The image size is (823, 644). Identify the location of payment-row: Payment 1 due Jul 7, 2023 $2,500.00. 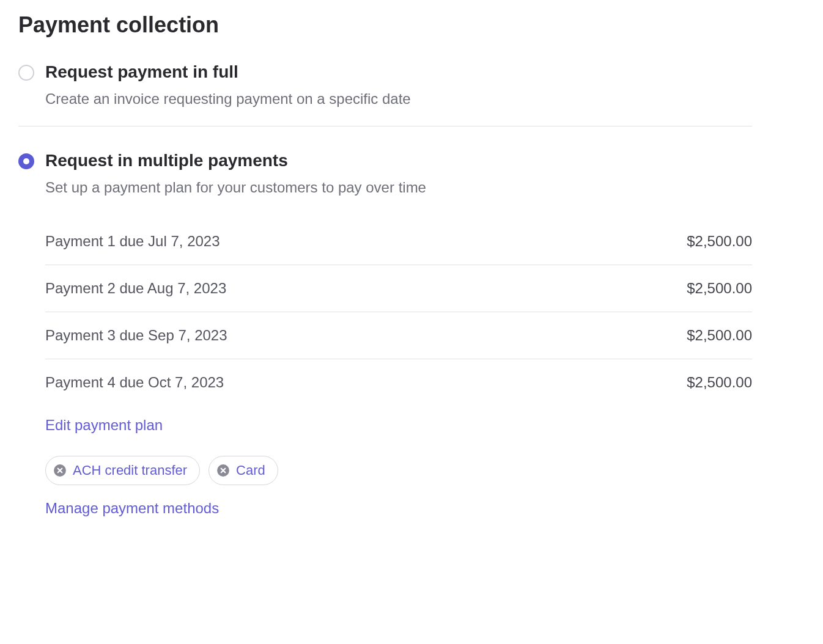
(399, 242).